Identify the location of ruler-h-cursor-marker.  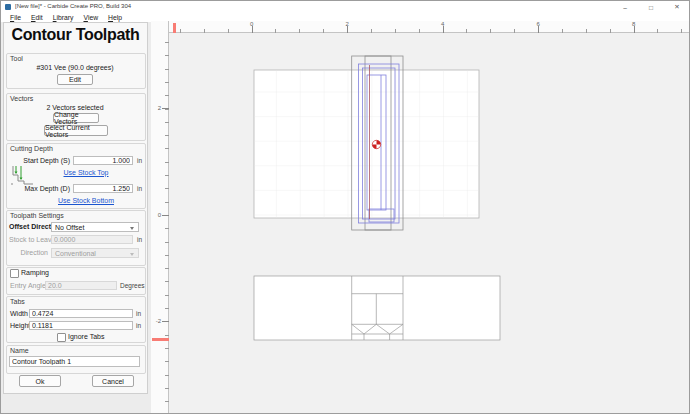
(174, 28).